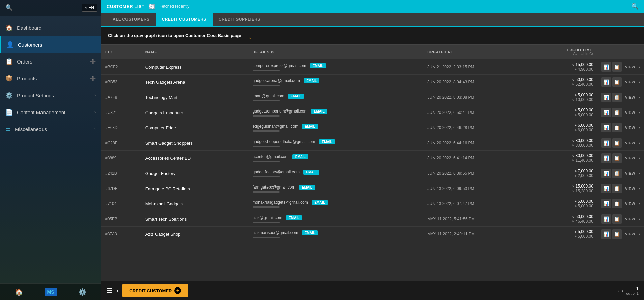 This screenshot has width=644, height=300. What do you see at coordinates (51, 45) in the screenshot?
I see `sidebar-item-customers: 👤 Customers` at bounding box center [51, 45].